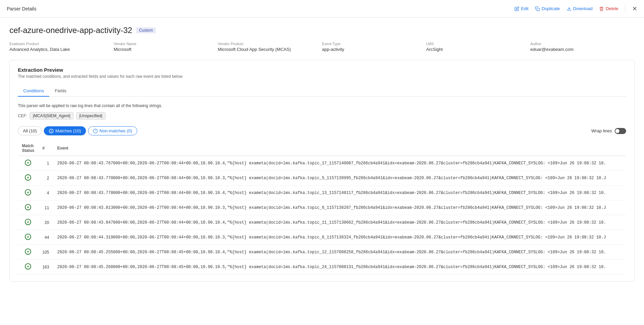 Image resolution: width=644 pixels, height=325 pixels. What do you see at coordinates (46, 178) in the screenshot?
I see `event-number: 2` at bounding box center [46, 178].